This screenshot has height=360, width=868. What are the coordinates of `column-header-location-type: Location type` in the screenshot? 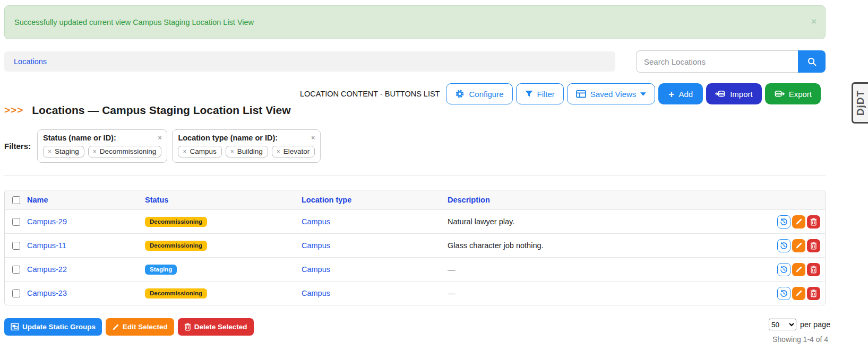 It's located at (375, 200).